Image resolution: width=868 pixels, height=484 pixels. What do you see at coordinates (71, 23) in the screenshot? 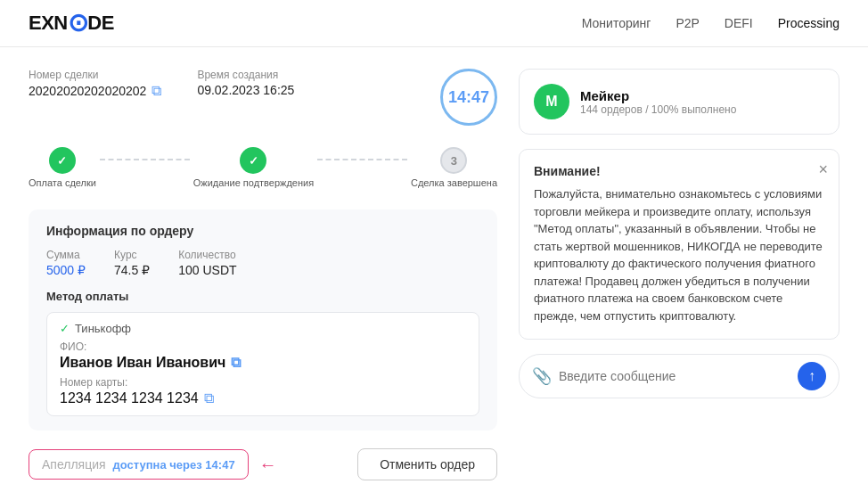
I see `logo: EXN⊙DE` at bounding box center [71, 23].